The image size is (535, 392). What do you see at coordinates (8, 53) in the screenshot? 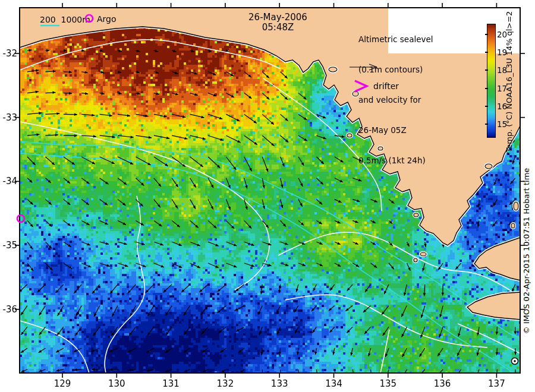
I see `y-tick-label: -32` at bounding box center [8, 53].